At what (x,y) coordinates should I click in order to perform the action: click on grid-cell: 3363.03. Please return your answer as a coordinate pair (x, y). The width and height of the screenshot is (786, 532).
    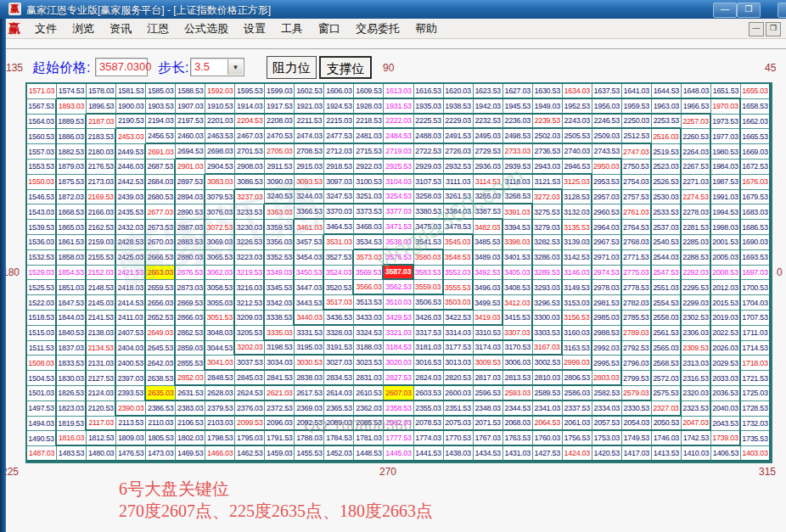
    Looking at the image, I should click on (280, 212).